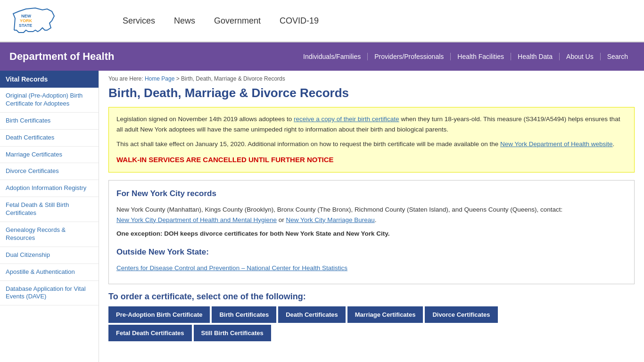 Image resolution: width=644 pixels, height=362 pixels. What do you see at coordinates (409, 57) in the screenshot?
I see `nav-providers-professionals: Providers/Professionals` at bounding box center [409, 57].